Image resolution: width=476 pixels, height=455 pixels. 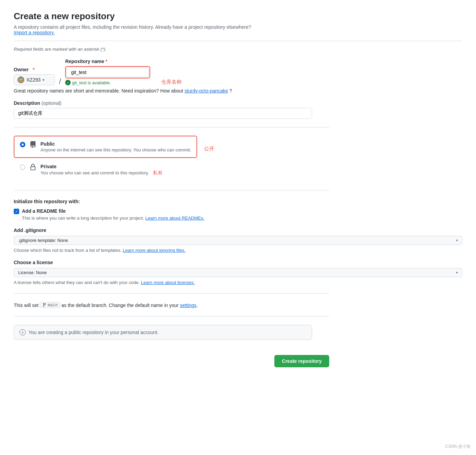 What do you see at coordinates (238, 230) in the screenshot?
I see `gitignore-title: Add .gitignore` at bounding box center [238, 230].